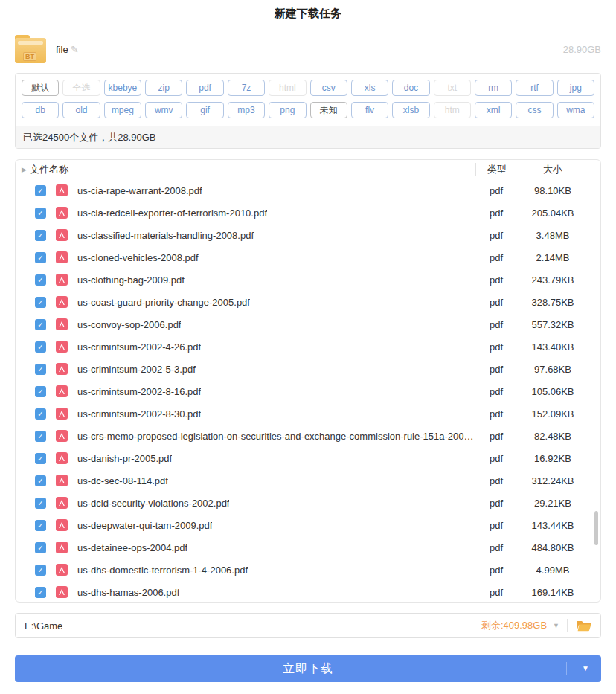 The height and width of the screenshot is (694, 616). Describe the element at coordinates (576, 88) in the screenshot. I see `filter-chip: jpg` at that location.